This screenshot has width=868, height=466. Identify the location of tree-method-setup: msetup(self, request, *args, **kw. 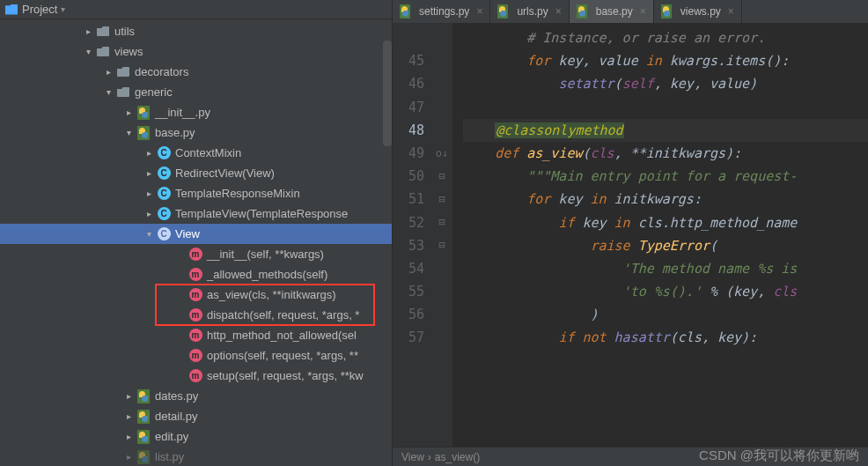
(195, 375).